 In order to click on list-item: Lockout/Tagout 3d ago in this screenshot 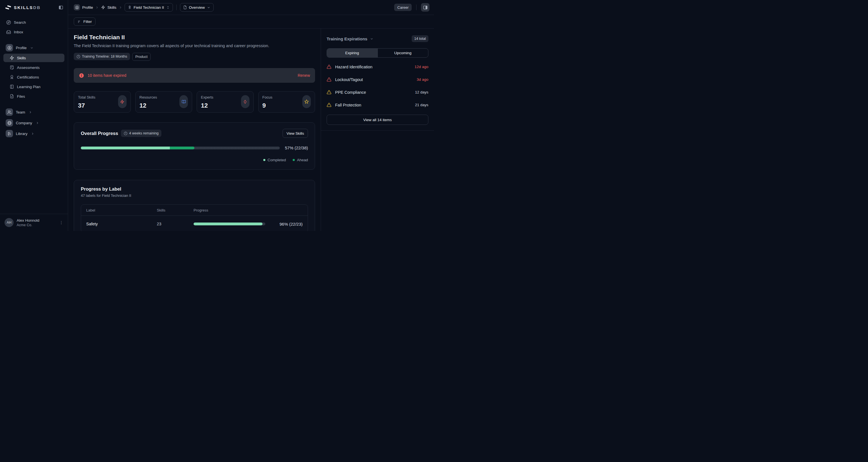, I will do `click(377, 79)`.